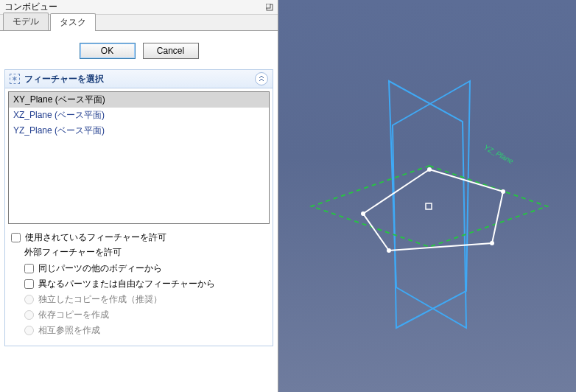  What do you see at coordinates (427, 205) in the screenshot?
I see `xz-plane-outline` at bounding box center [427, 205].